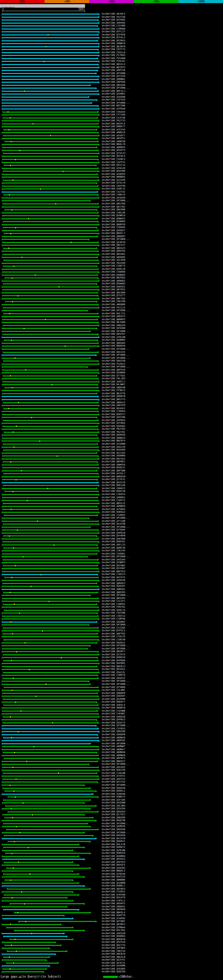  I want to click on hit-label: UniRef100_A4HTL7, so click(123, 382).